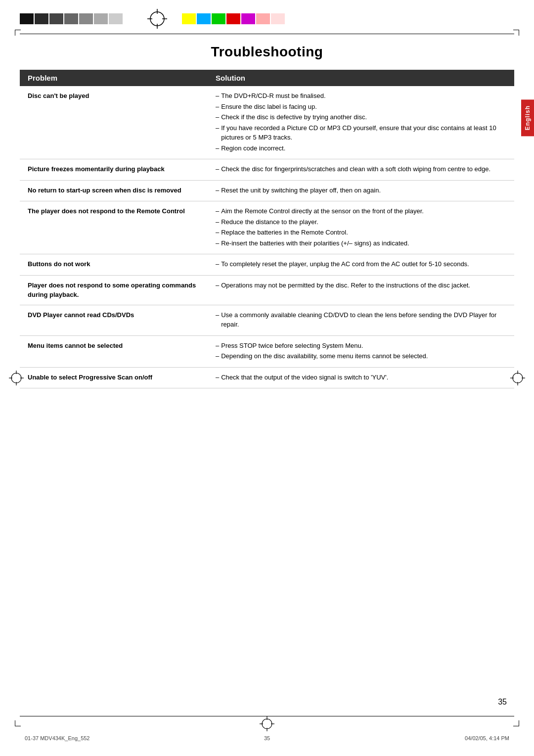  What do you see at coordinates (114, 265) in the screenshot?
I see `problem-cell: Buttons do not work` at bounding box center [114, 265].